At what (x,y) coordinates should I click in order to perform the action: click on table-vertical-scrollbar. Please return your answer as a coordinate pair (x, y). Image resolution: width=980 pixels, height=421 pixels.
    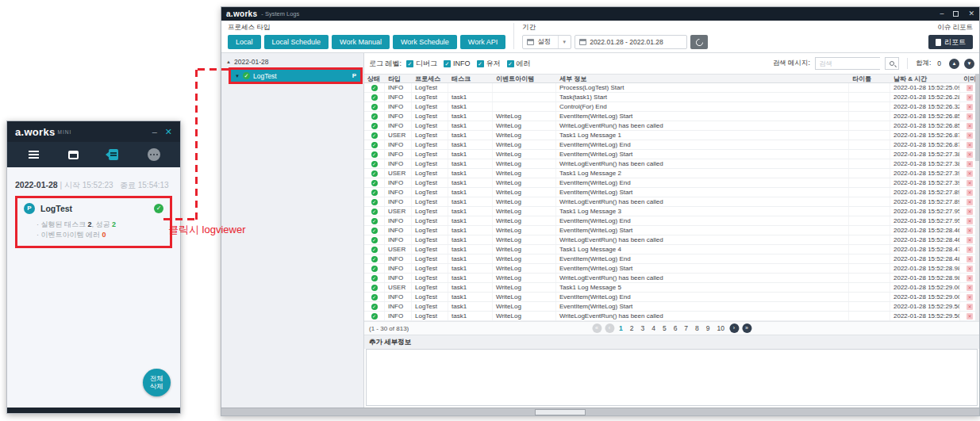
    Looking at the image, I should click on (978, 197).